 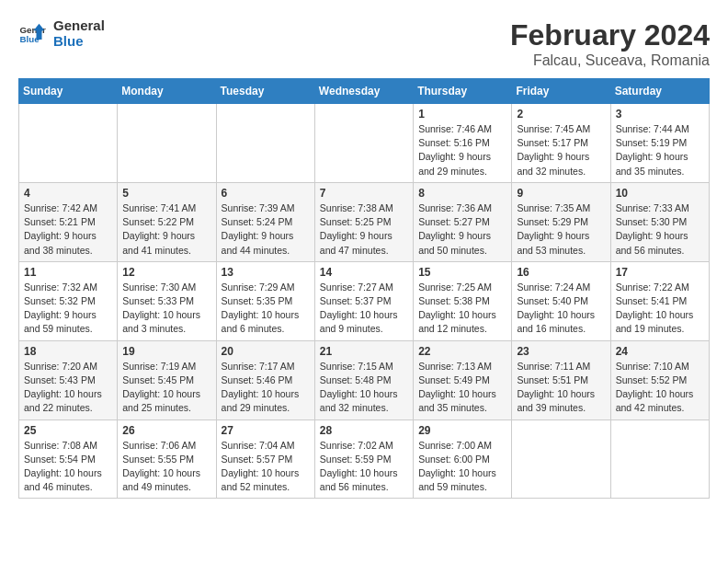 I want to click on calendar-day-cell: 24Sunrise: 7:10 AMSunset: 5:52 PMDayligh…, so click(x=660, y=380).